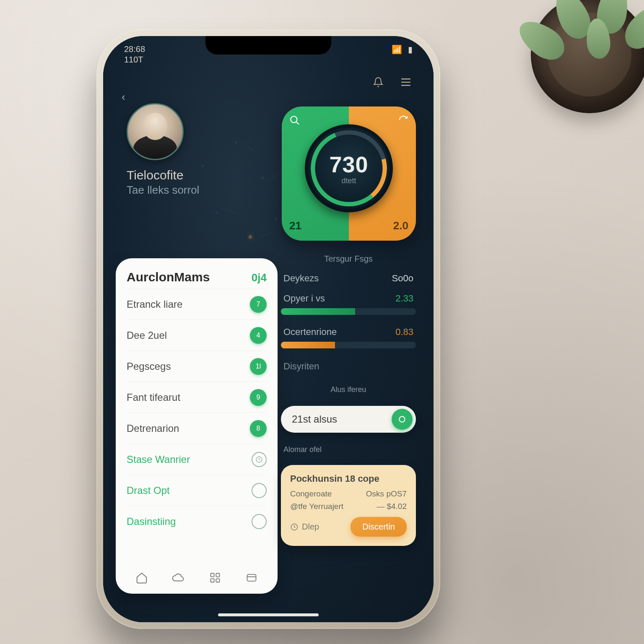 The height and width of the screenshot is (644, 644). I want to click on summary-row: @tfe Yerruajert — $4.02, so click(348, 506).